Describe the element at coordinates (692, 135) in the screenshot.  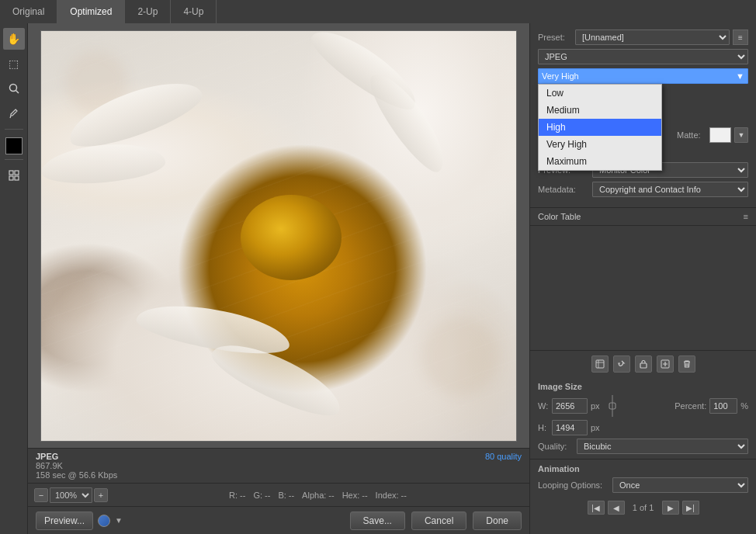
I see `matte-label: Matte:` at that location.